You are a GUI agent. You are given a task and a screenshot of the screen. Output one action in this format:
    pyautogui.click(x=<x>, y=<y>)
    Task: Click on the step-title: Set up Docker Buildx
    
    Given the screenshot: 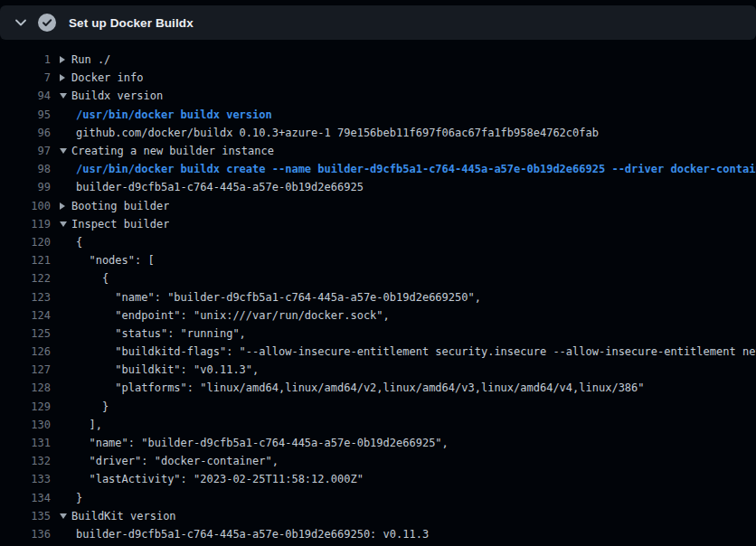 What is the action you would take?
    pyautogui.click(x=131, y=24)
    